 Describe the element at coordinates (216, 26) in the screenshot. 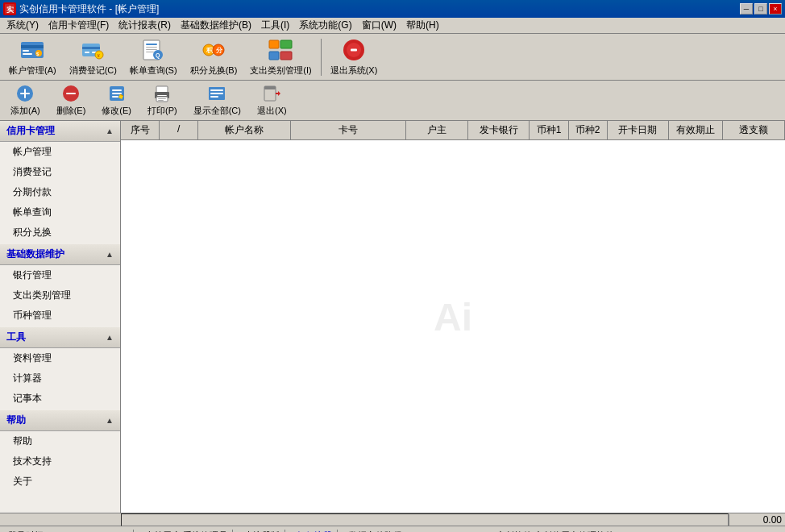

I see `menu-data: 基础数据维护(B)` at that location.